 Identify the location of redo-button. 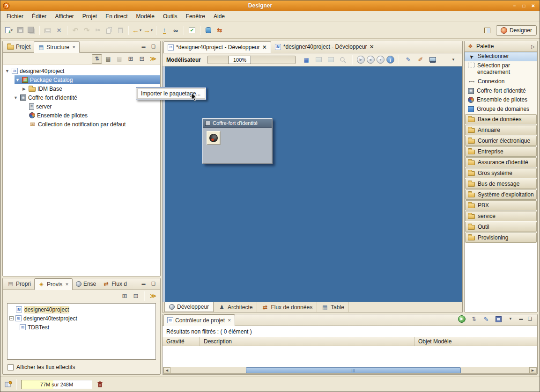
(87, 30).